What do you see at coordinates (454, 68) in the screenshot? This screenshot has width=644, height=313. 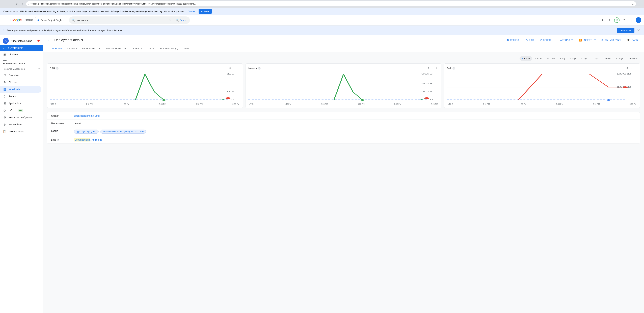 I see `disk-help-icon: ?` at bounding box center [454, 68].